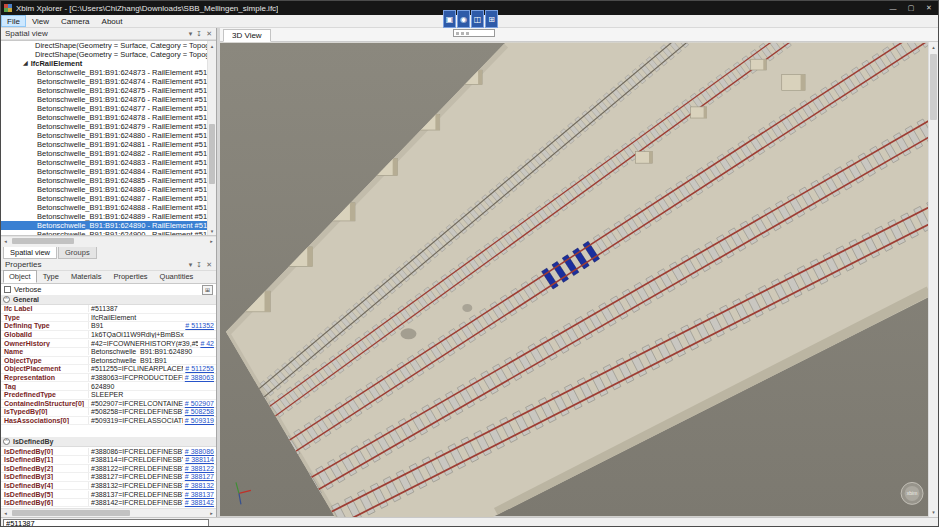 Image resolution: width=939 pixels, height=527 pixels. Describe the element at coordinates (933, 280) in the screenshot. I see `viewport-vscrollbar: ▴ ▾` at that location.